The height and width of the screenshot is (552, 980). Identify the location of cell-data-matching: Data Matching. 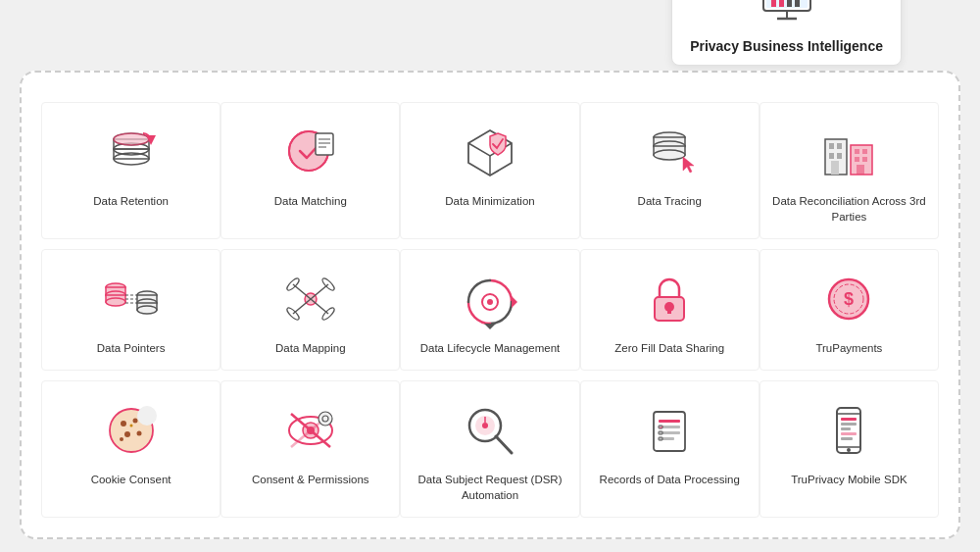
(310, 171).